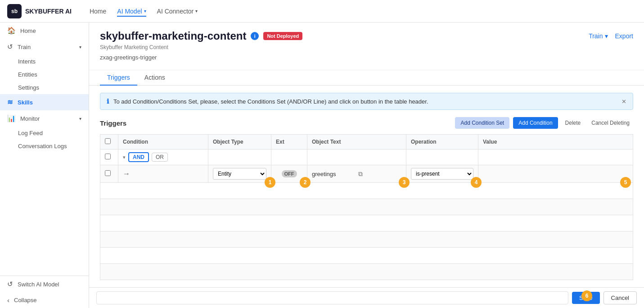 Image resolution: width=644 pixels, height=308 pixels. Describe the element at coordinates (126, 174) in the screenshot. I see `arrow-icon: →` at that location.